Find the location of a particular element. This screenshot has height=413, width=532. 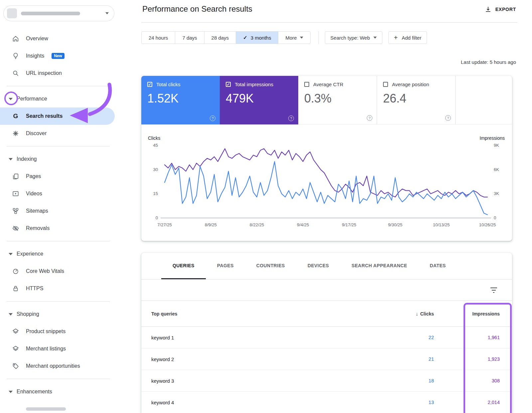

search-type-button: Search type: Web is located at coordinates (354, 38).